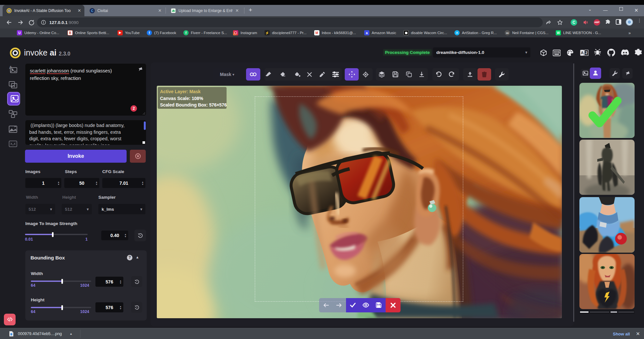 This screenshot has width=644, height=339. Describe the element at coordinates (586, 53) in the screenshot. I see `svg-text: 2` at that location.